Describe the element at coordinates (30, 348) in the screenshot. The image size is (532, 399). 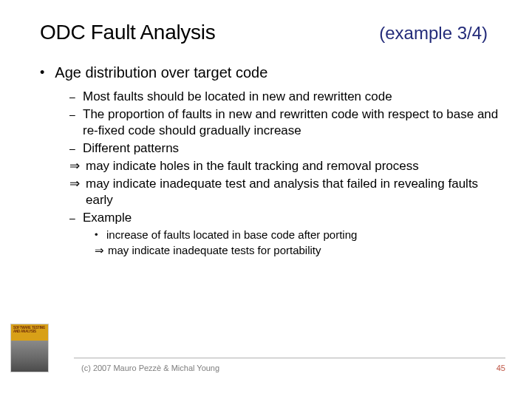
I see `book-cover-thumbnail: SOFTWARE TESTING AND ANALYSIS` at that location.